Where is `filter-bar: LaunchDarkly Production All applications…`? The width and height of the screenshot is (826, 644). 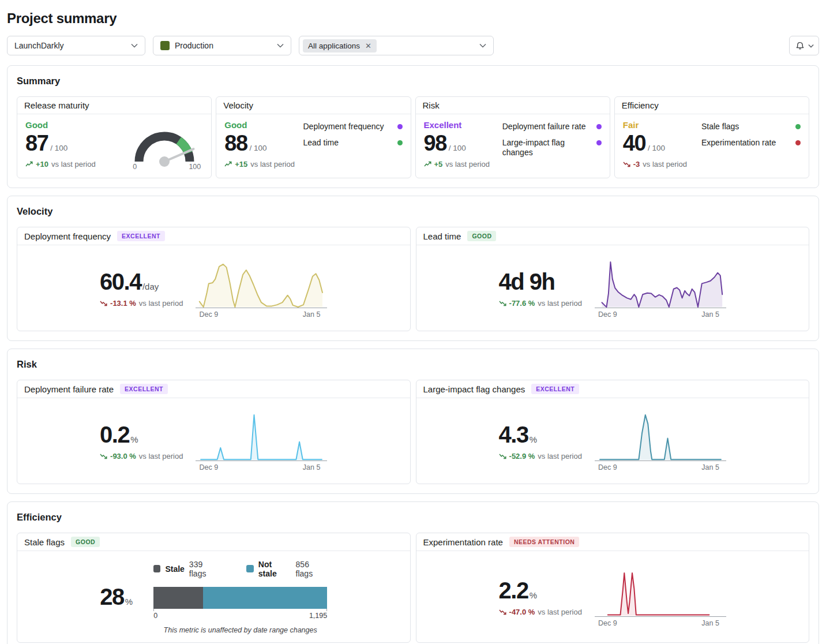
filter-bar: LaunchDarkly Production All applications… is located at coordinates (413, 46).